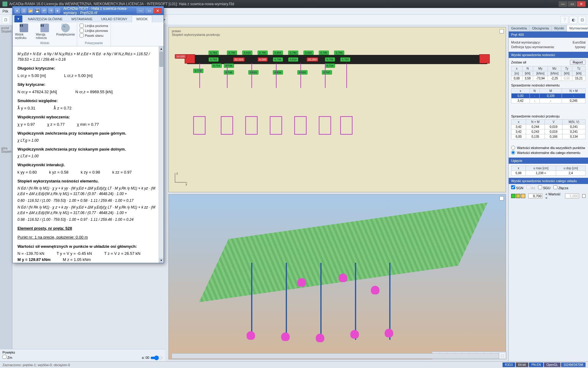 This screenshot has height=368, width=588. What do you see at coordinates (502, 355) in the screenshot?
I see `vc-10: ⬚` at bounding box center [502, 355].